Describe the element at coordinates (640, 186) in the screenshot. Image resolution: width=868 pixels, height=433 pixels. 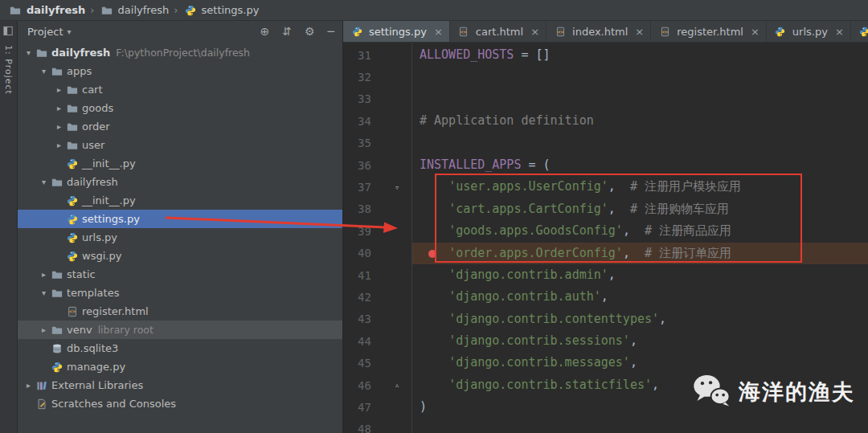
I see `code-line-37: 'user.apps.UserConfig', # 注册用户模块应用` at that location.